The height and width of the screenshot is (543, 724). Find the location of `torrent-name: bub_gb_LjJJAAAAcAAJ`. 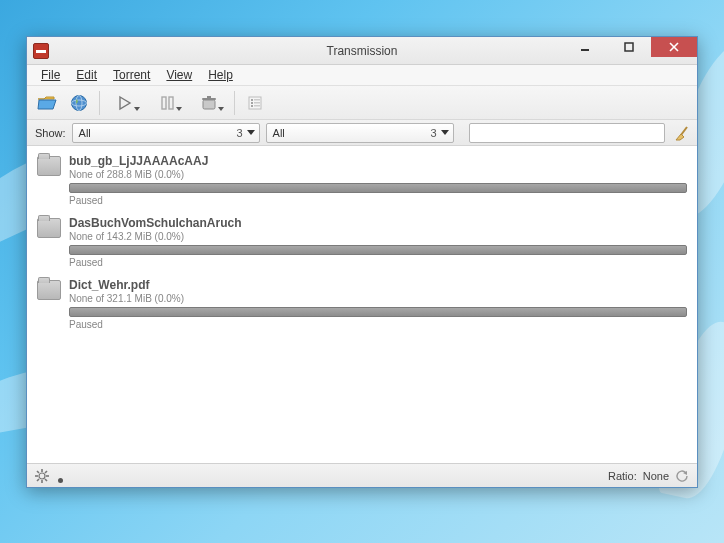

torrent-name: bub_gb_LjJJAAAAcAAJ is located at coordinates (378, 161).